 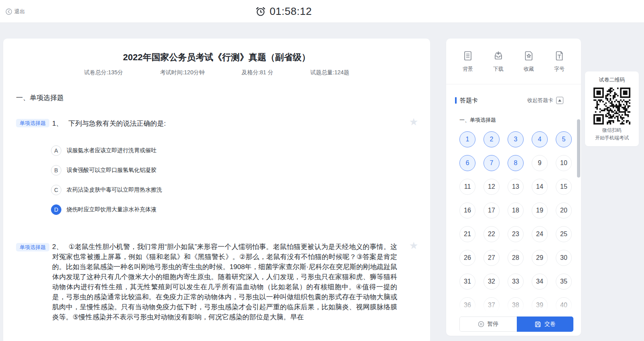 I want to click on toolbar-label-font-size: 字号, so click(x=559, y=69).